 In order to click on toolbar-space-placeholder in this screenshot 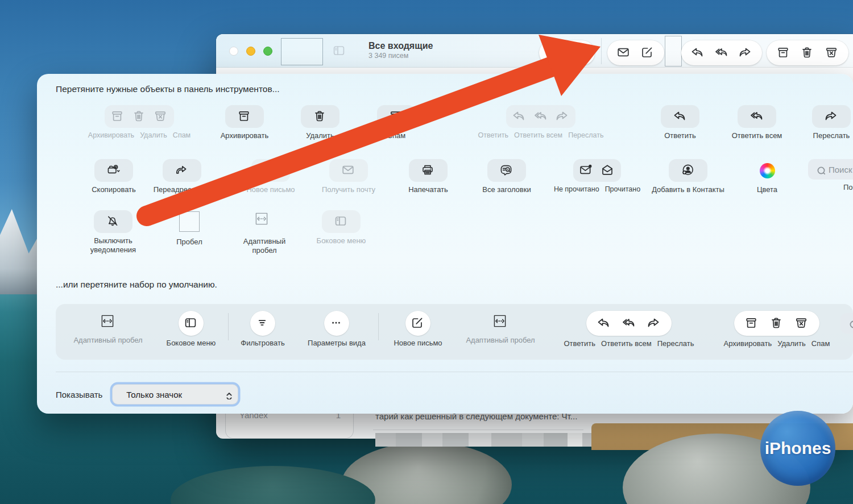, I will do `click(673, 51)`.